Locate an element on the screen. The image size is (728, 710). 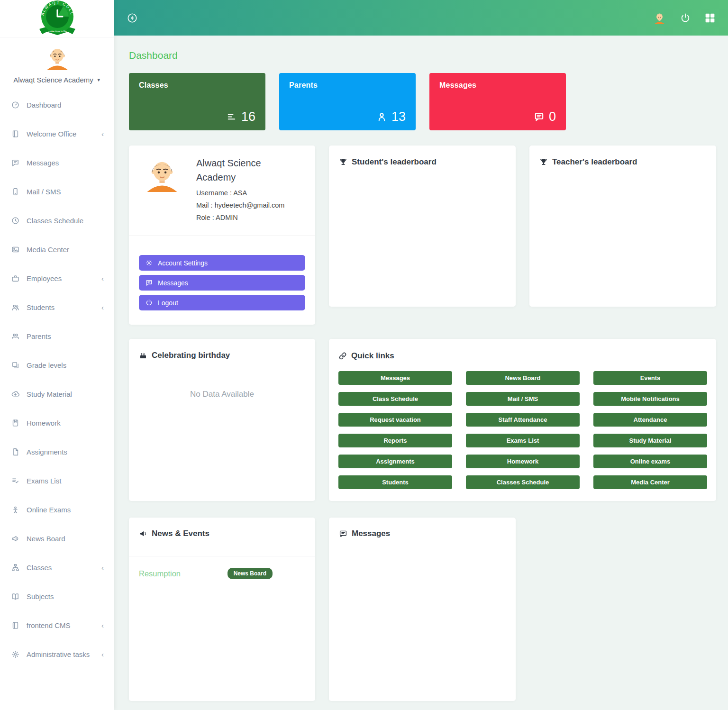
quick-link-staff-attendance: Staff Attendance is located at coordinates (523, 420).